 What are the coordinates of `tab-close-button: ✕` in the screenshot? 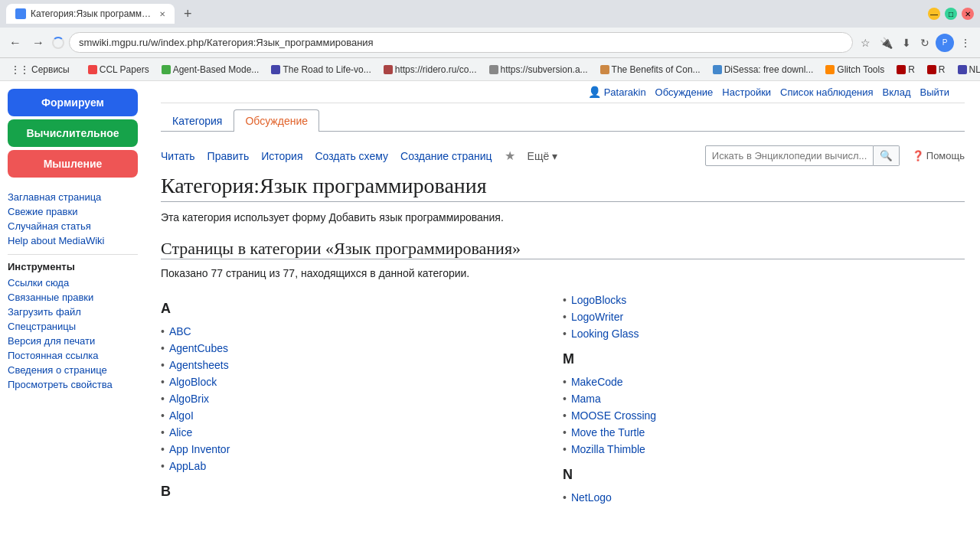 It's located at (162, 14).